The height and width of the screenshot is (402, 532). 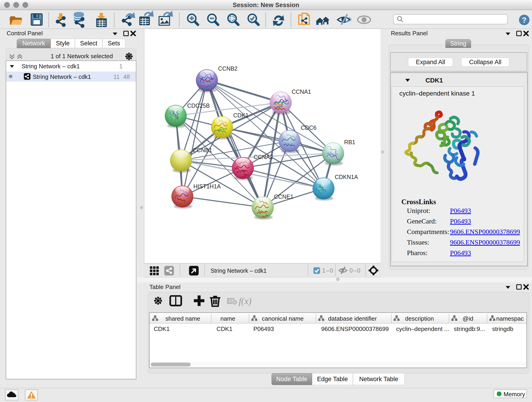 I want to click on svg-text: String Network – cdk1, so click(x=239, y=271).